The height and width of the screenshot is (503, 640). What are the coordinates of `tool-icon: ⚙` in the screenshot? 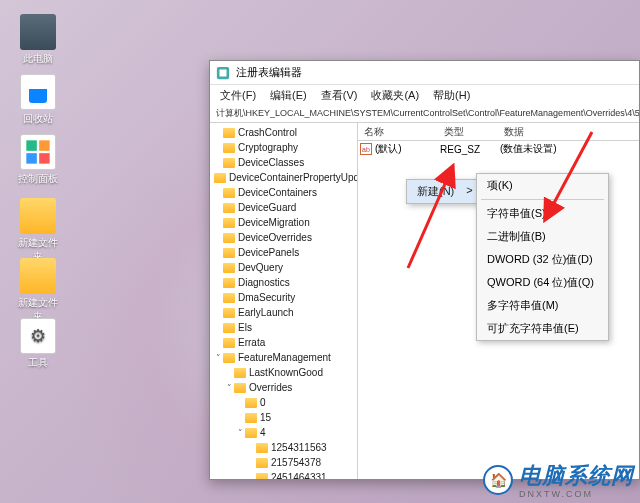 It's located at (38, 336).